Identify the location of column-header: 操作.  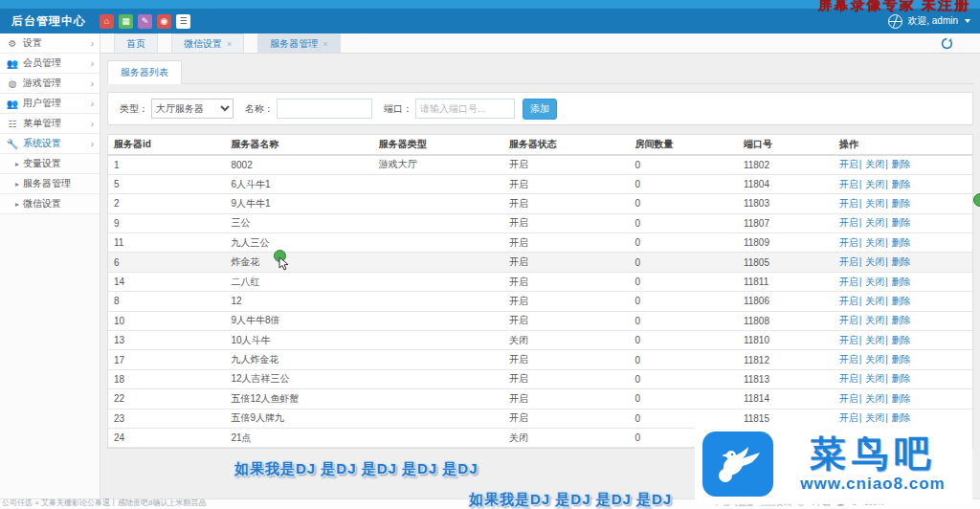
(903, 145).